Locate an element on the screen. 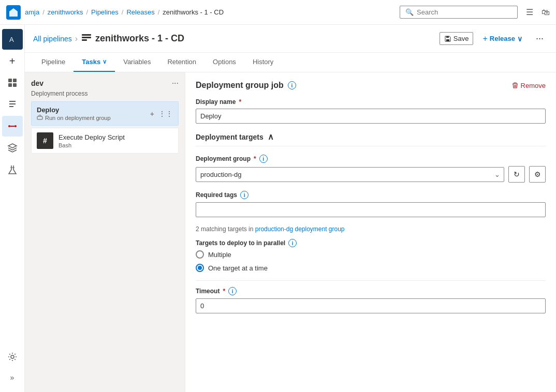 This screenshot has width=556, height=392. stage-more-button: ··· is located at coordinates (175, 83).